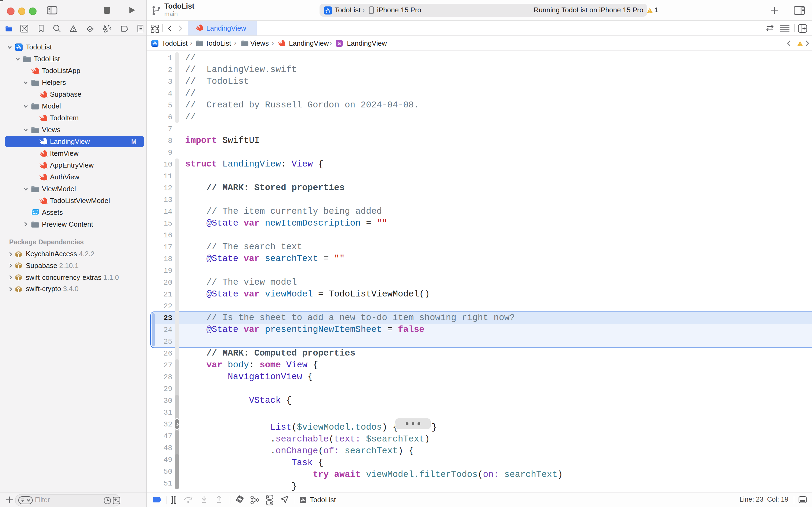 The width and height of the screenshot is (812, 507). What do you see at coordinates (339, 44) in the screenshot?
I see `svg-text: S` at bounding box center [339, 44].